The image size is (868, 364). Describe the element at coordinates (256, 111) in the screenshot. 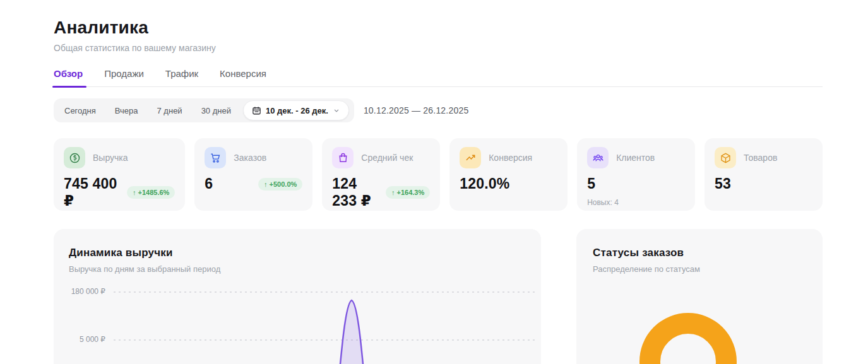

I see `calendar-icon` at that location.